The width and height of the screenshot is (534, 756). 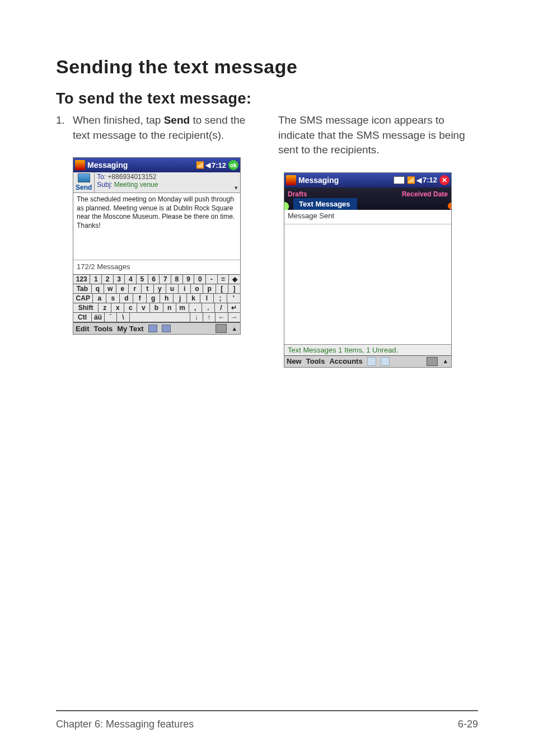 I want to click on sip-arrow-icon: ▴, so click(x=235, y=329).